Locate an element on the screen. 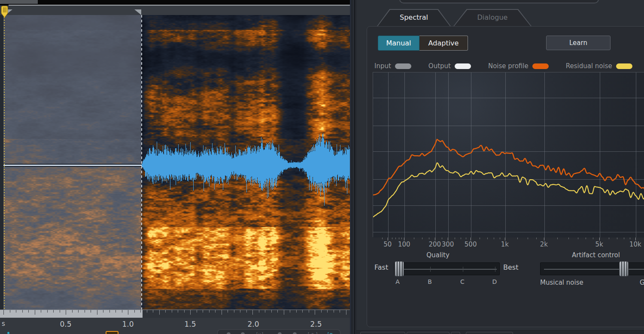 The image size is (644, 334). collapsed-header-outline is located at coordinates (499, 2).